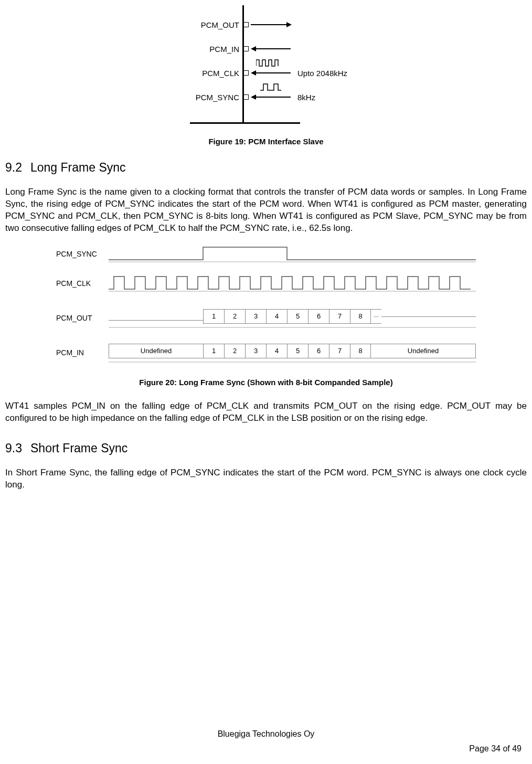 The height and width of the screenshot is (764, 532). I want to click on para-after-fig20: WT41 samples PCM_IN on the falling edge …, so click(266, 412).